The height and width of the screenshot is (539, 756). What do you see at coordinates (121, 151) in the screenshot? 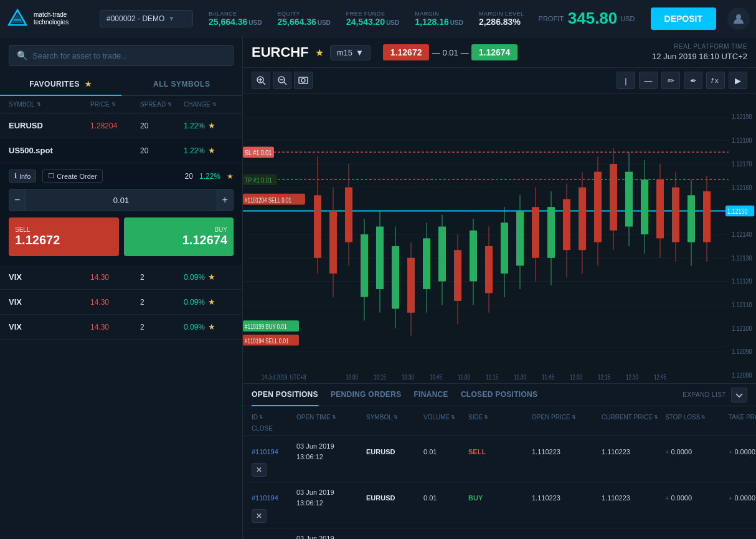
I see `list-item: US500.spot 20 1.22% ★` at bounding box center [121, 151].